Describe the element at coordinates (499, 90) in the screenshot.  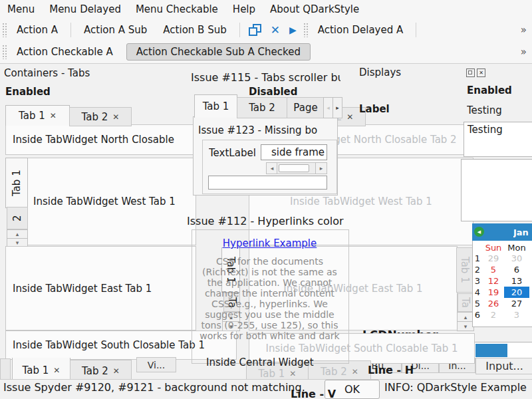
I see `displays-enabled-header: Enabled` at that location.